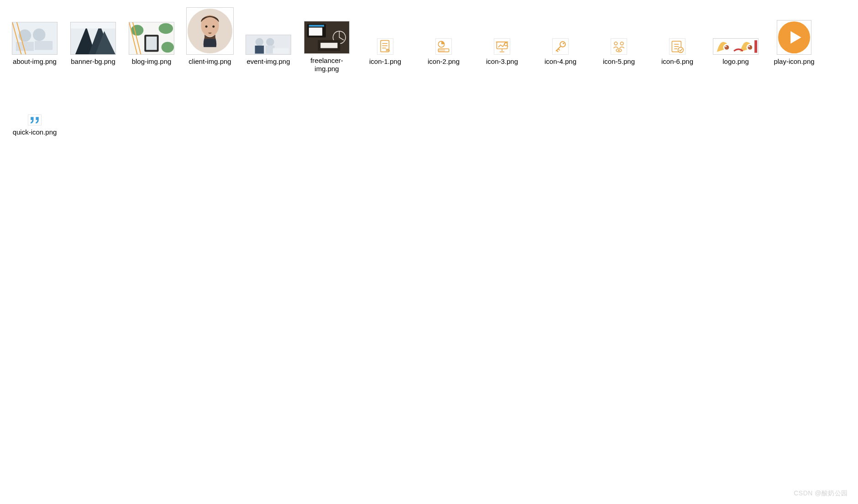 The image size is (858, 504). I want to click on about-thumbnail-icon, so click(35, 38).